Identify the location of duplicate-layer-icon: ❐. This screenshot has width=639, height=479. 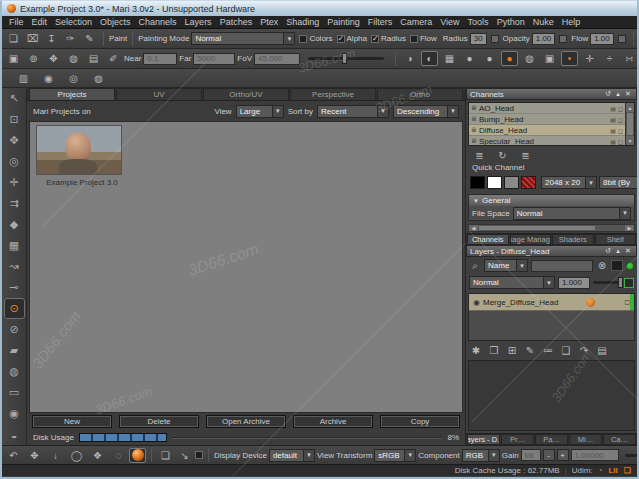
(494, 351).